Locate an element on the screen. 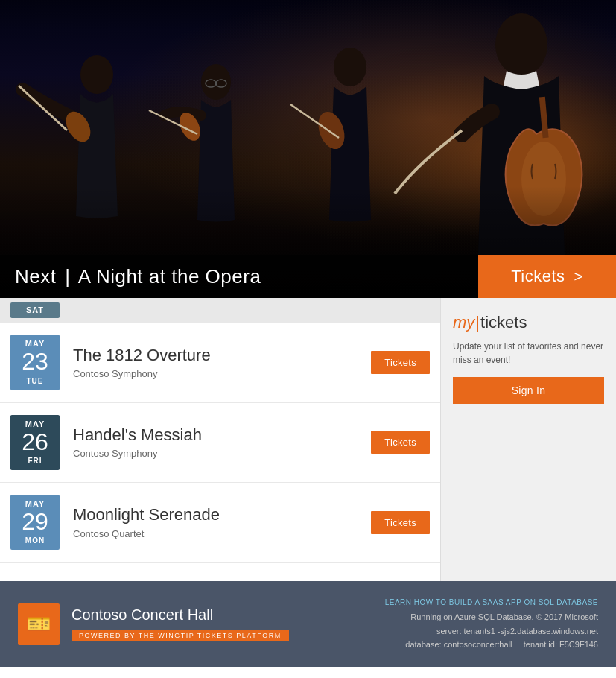 The image size is (616, 678). event-weekday: MON is located at coordinates (35, 541).